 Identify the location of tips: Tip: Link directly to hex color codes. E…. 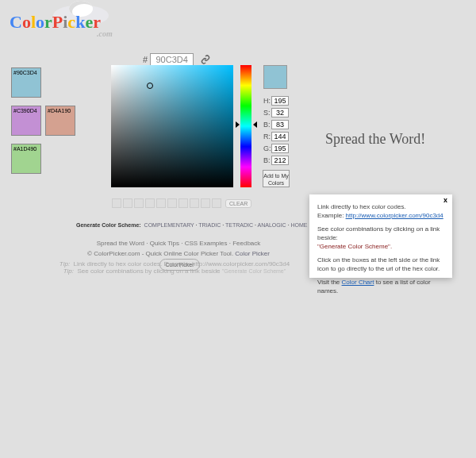
(175, 267).